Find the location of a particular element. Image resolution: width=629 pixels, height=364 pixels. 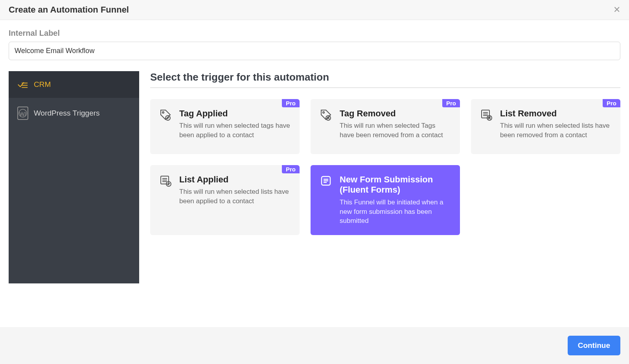

trigger-card-list-applied: ProList AppliedThis will run when select… is located at coordinates (225, 200).